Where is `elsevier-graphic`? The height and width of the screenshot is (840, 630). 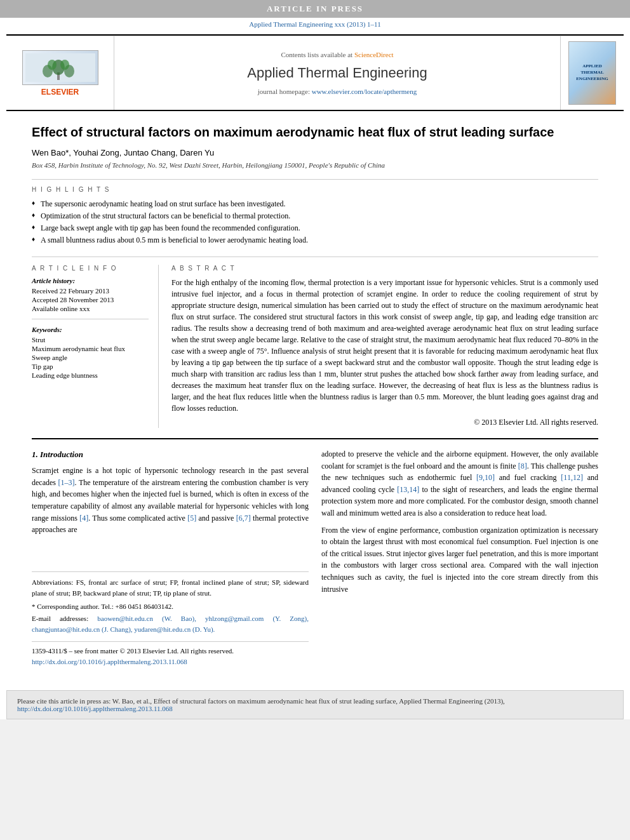 elsevier-graphic is located at coordinates (60, 67).